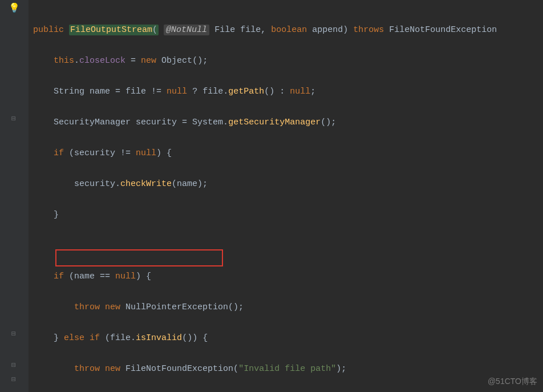 Image resolution: width=543 pixels, height=392 pixels. I want to click on method-signature: FileOutputStream(, so click(114, 30).